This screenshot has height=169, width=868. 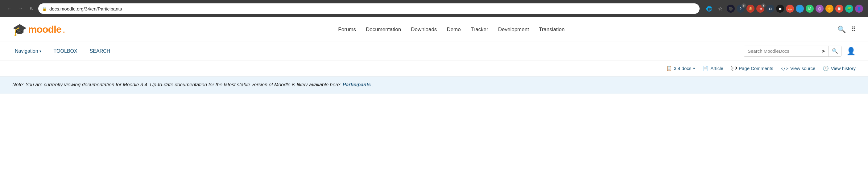 What do you see at coordinates (357, 85) in the screenshot?
I see `notice-participants-link: Participants` at bounding box center [357, 85].